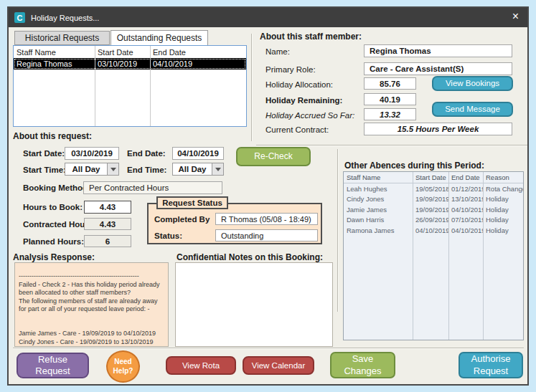 The height and width of the screenshot is (392, 536). Describe the element at coordinates (55, 64) in the screenshot. I see `cell-staff-name: Regina Thomas` at that location.